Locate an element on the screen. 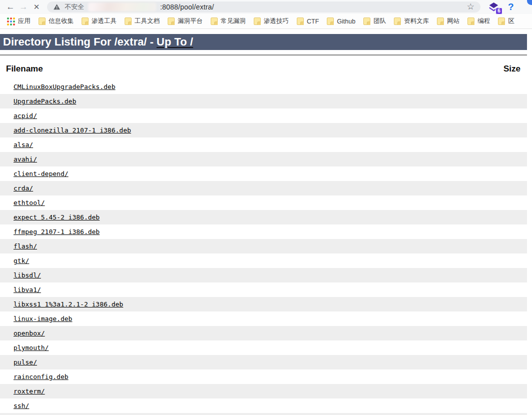  file-link: ffmpeg 2107-1 i386.deb is located at coordinates (57, 232).